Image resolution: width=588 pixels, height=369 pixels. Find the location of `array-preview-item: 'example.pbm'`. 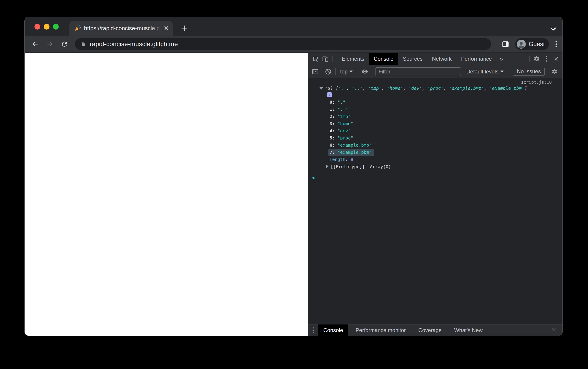

array-preview-item: 'example.pbm' is located at coordinates (507, 88).